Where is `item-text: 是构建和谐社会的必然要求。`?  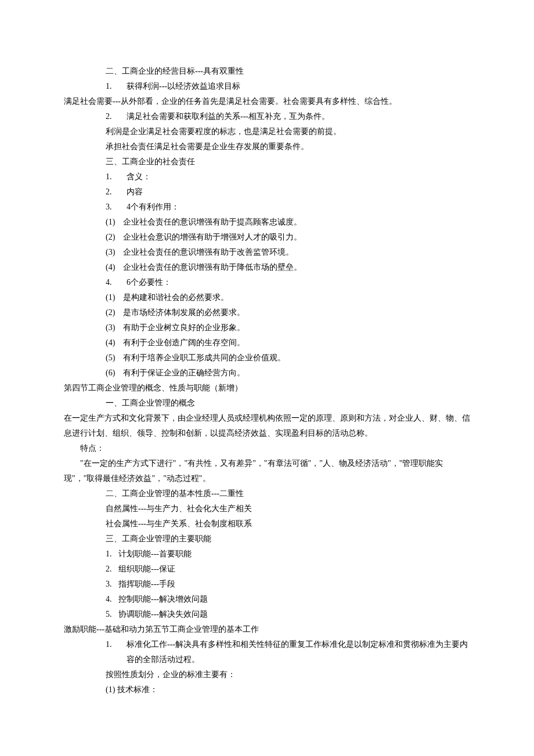
item-text: 是构建和谐社会的必然要求。 is located at coordinates (176, 298).